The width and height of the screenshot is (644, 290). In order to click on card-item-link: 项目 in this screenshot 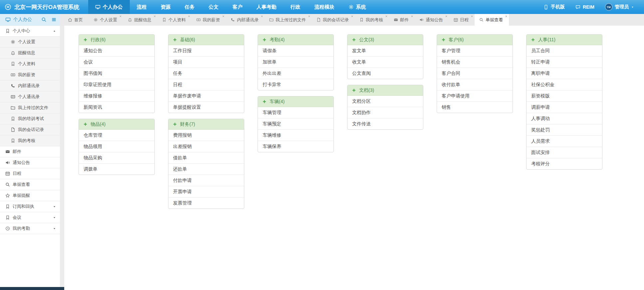, I will do `click(206, 62)`.